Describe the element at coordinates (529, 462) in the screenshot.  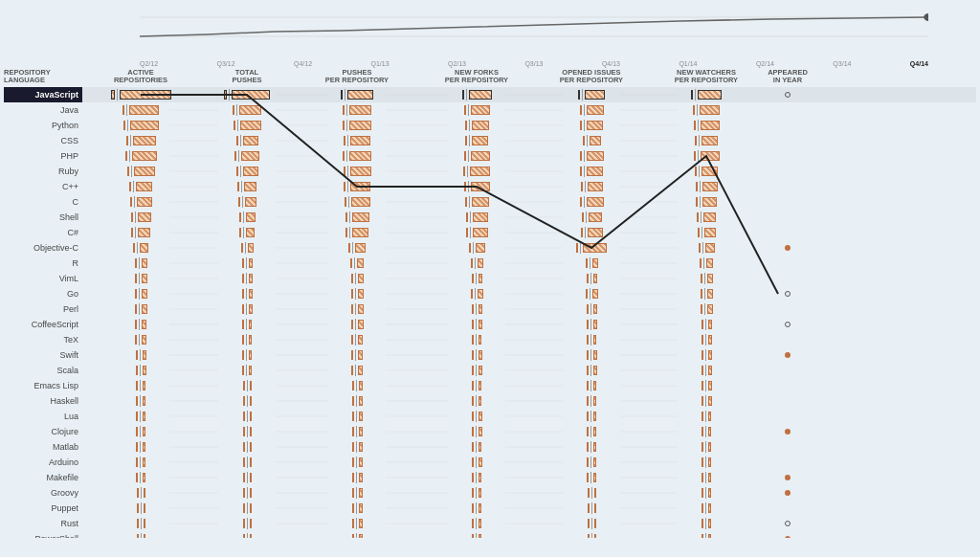
I see `data-row-arduino` at that location.